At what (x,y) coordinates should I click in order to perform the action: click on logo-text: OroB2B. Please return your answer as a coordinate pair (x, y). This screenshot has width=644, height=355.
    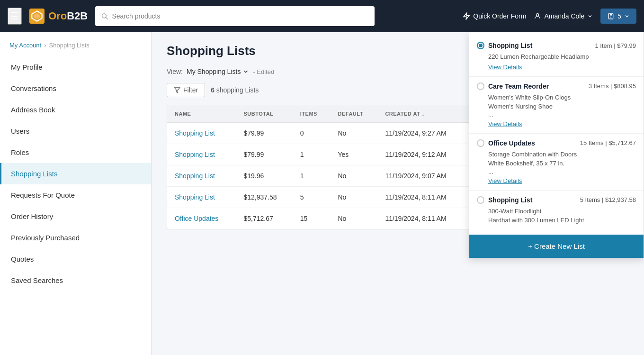
    Looking at the image, I should click on (68, 16).